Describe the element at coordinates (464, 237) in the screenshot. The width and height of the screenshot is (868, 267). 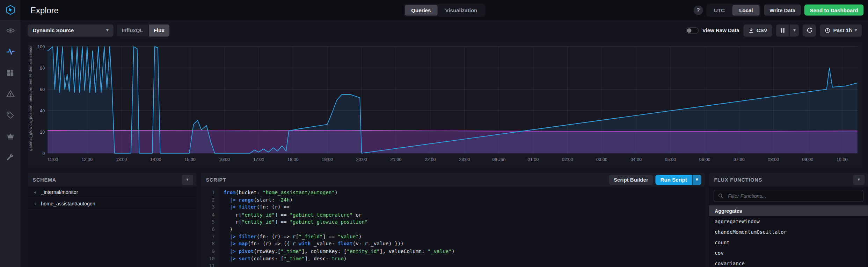
I see `code-line: |> filter(fn: (r) => r["_field"] == "val…` at that location.